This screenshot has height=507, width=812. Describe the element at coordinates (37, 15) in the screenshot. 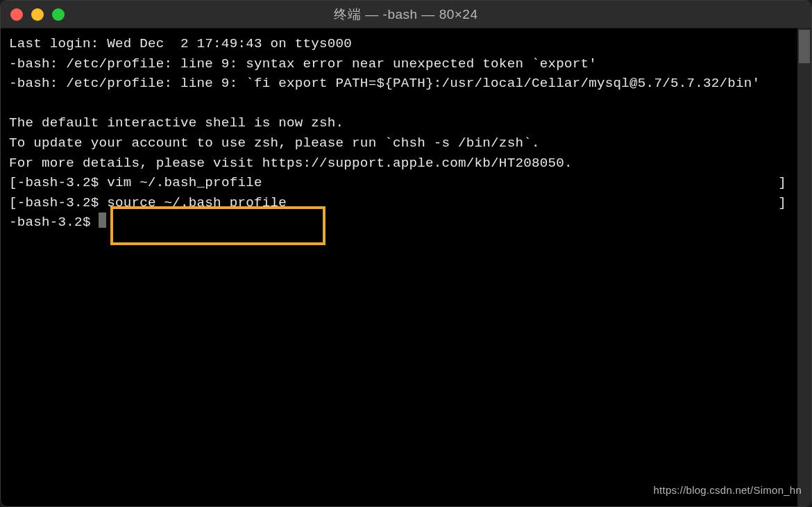

I see `traffic-lights` at that location.